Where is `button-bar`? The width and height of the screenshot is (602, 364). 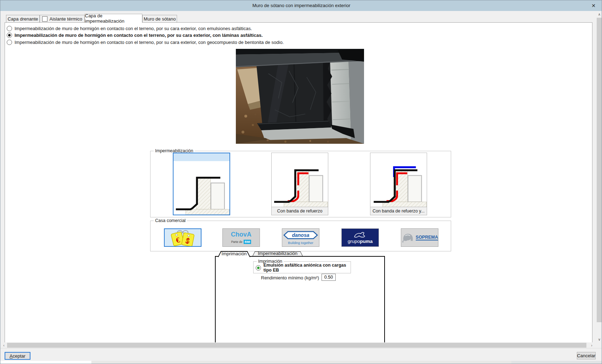
button-bar is located at coordinates (301, 354).